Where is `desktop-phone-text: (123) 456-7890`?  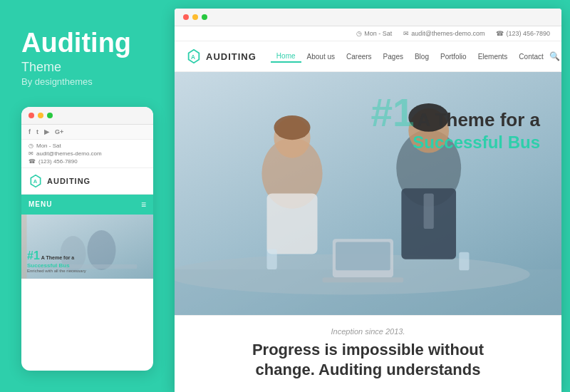 desktop-phone-text: (123) 456-7890 is located at coordinates (528, 33).